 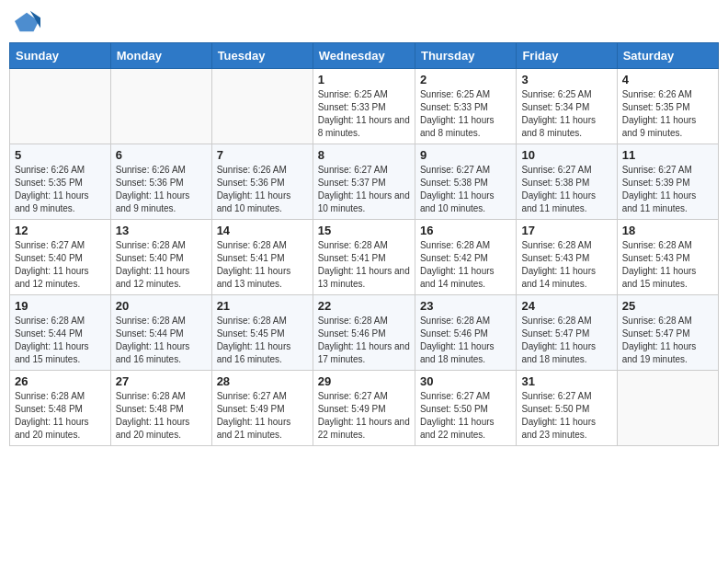 What do you see at coordinates (364, 107) in the screenshot?
I see `calendar-week-row: 1Sunrise: 6:25 AM Sunset: 5:33 PM Daylig…` at bounding box center [364, 107].